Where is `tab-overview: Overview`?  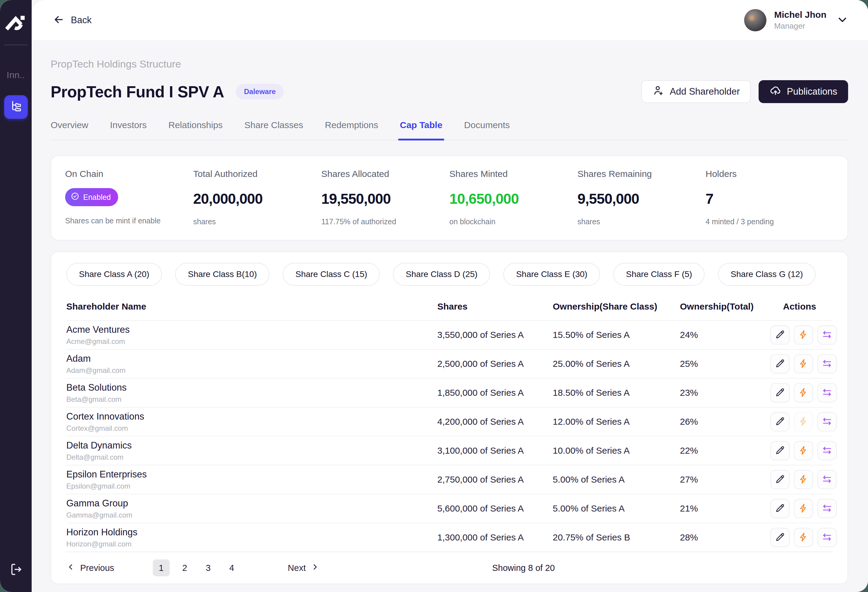
tab-overview: Overview is located at coordinates (69, 130).